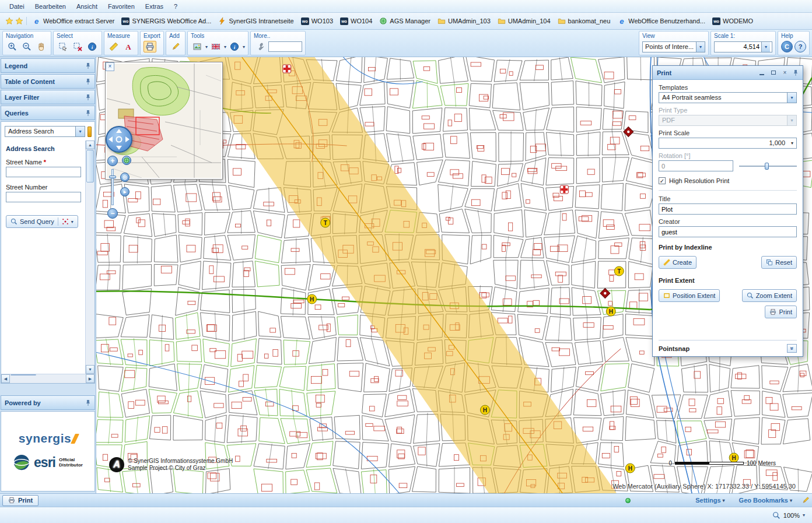 The height and width of the screenshot is (523, 812). I want to click on favorite-link: eWebOffice extract Server, so click(74, 21).